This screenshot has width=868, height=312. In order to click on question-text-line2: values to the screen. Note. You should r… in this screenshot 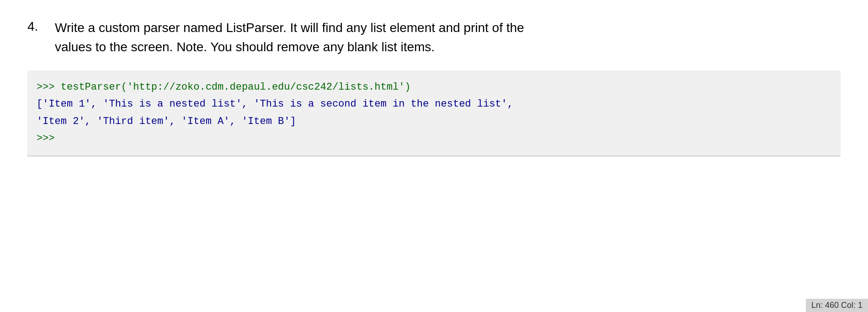, I will do `click(245, 47)`.